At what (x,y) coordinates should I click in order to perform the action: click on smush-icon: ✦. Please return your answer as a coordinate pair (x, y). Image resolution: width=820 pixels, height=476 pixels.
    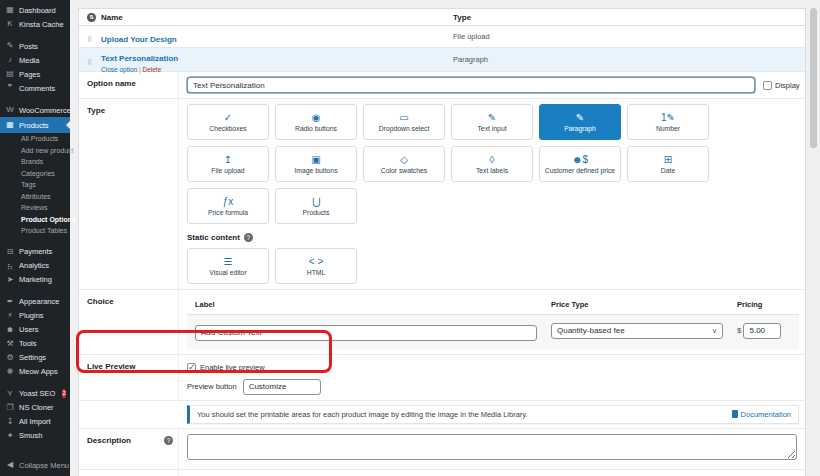
    Looking at the image, I should click on (10, 436).